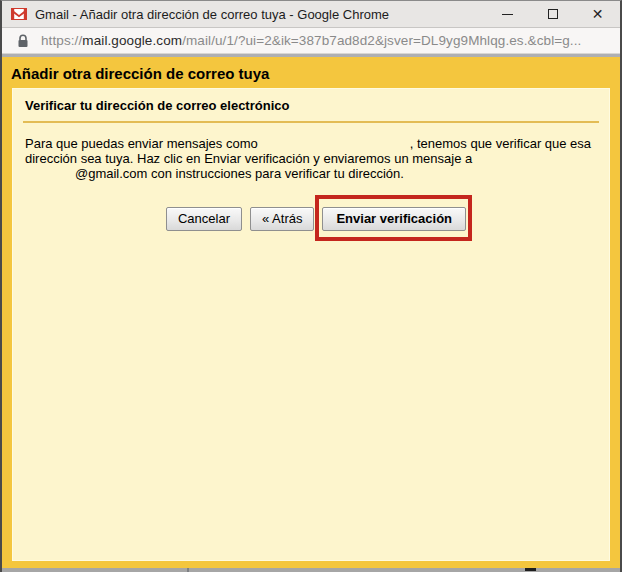 This screenshot has width=622, height=572. Describe the element at coordinates (394, 219) in the screenshot. I see `send-verification-button: Enviar verificación` at that location.